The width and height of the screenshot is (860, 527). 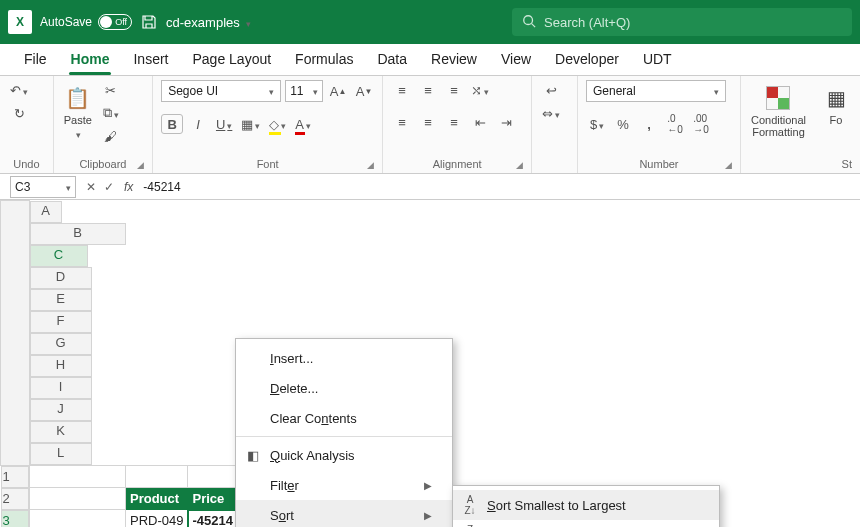 What do you see at coordinates (428, 122) in the screenshot?
I see `align-center-button: ≡` at bounding box center [428, 122].